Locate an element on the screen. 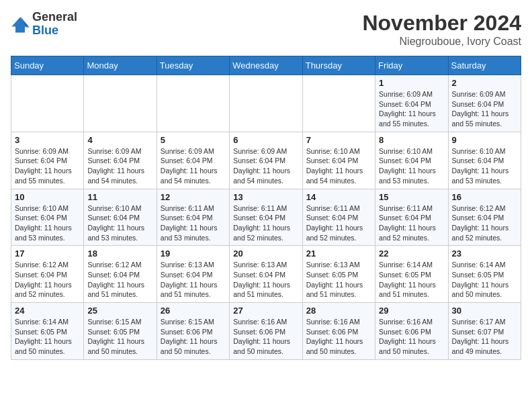 This screenshot has height=411, width=532. day-of-week-header: Monday is located at coordinates (120, 66).